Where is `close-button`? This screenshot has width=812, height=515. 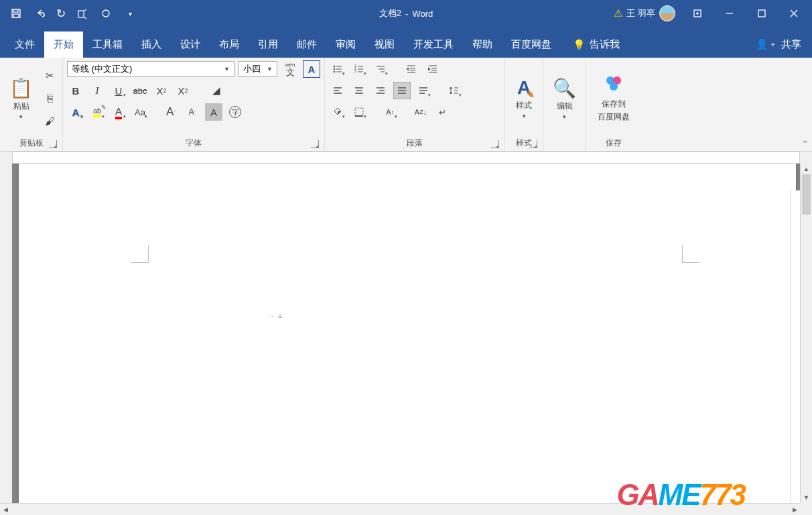
close-button is located at coordinates (794, 13).